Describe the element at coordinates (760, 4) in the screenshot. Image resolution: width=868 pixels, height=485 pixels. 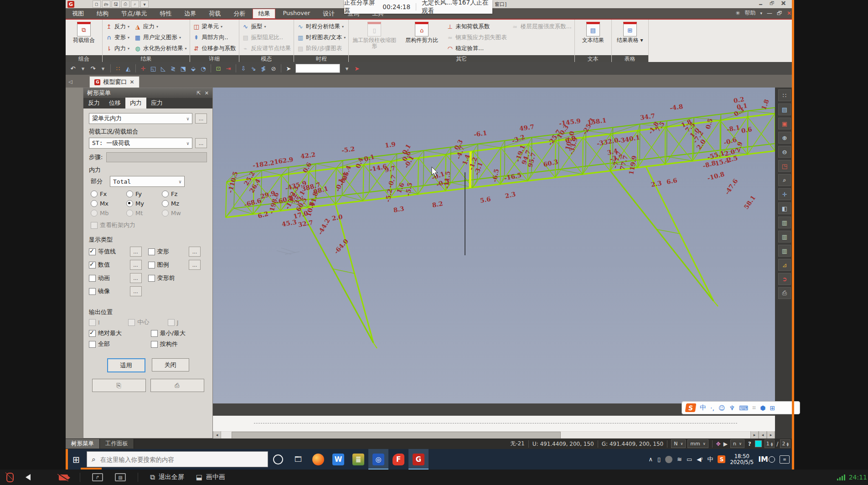
I see `minimize-button: 🗕` at that location.